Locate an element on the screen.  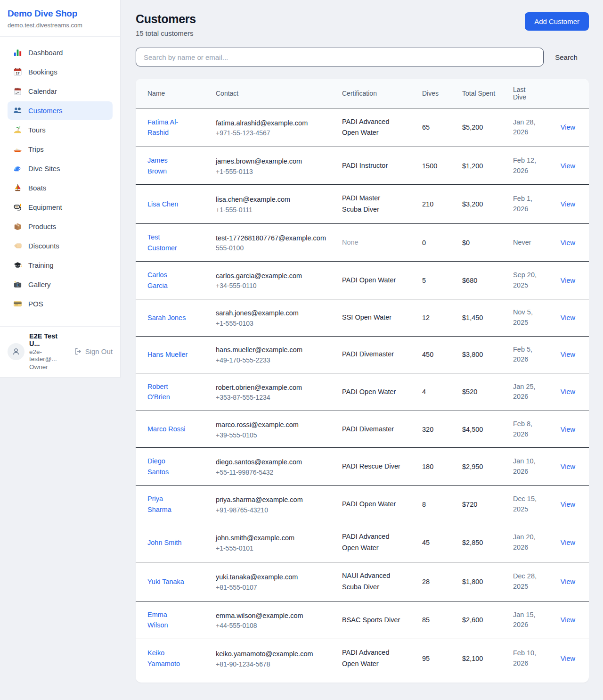
sidebar-item-discounts: Discounts is located at coordinates (60, 246).